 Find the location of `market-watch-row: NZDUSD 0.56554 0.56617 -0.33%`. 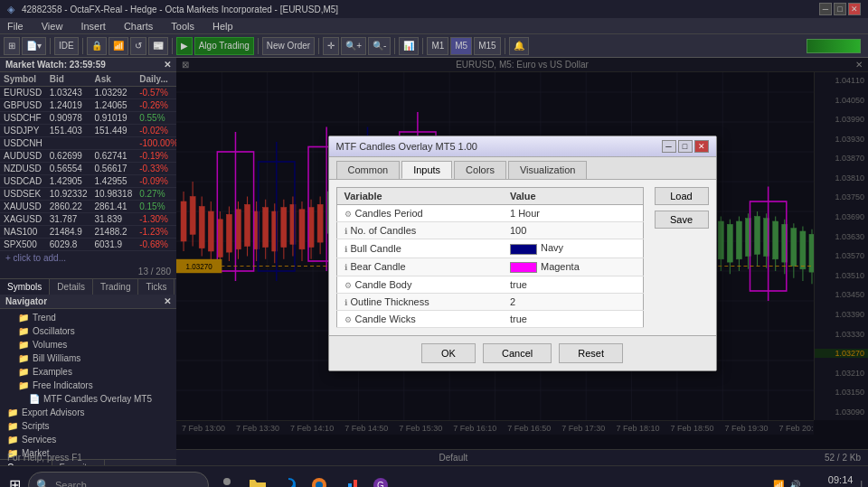

market-watch-row: NZDUSD 0.56554 0.56617 -0.33% is located at coordinates (89, 169).